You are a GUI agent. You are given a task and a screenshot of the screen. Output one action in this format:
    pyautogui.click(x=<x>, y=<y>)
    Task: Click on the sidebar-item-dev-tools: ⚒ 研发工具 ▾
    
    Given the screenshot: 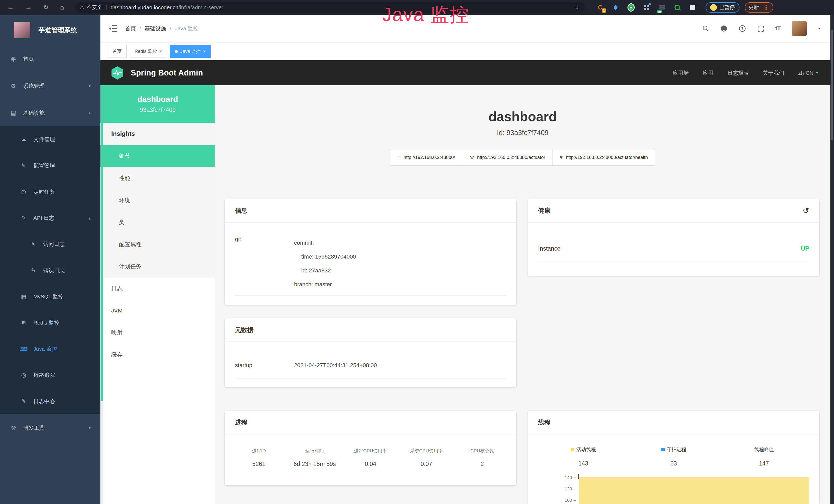 What is the action you would take?
    pyautogui.click(x=50, y=428)
    